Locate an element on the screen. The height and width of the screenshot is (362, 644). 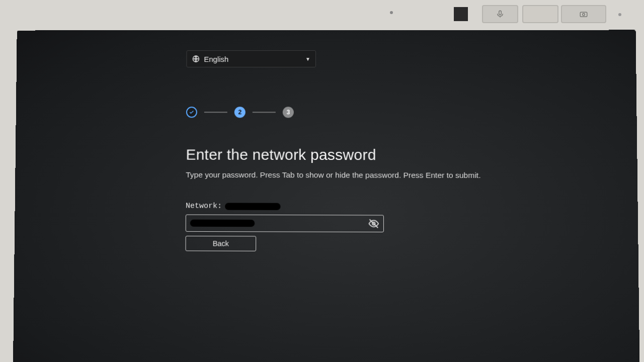
back-button: Back is located at coordinates (220, 243).